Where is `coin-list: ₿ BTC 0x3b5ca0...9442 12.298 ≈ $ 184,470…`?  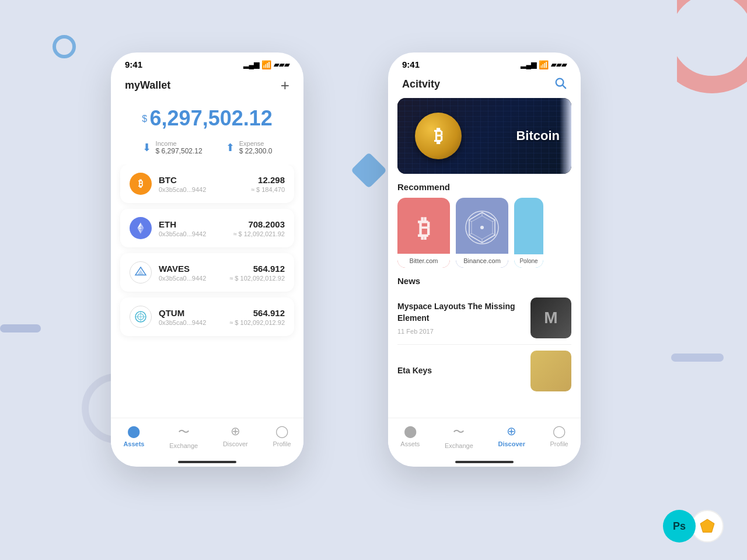 coin-list: ₿ BTC 0x3b5ca0...9442 12.298 ≈ $ 184,470… is located at coordinates (207, 291).